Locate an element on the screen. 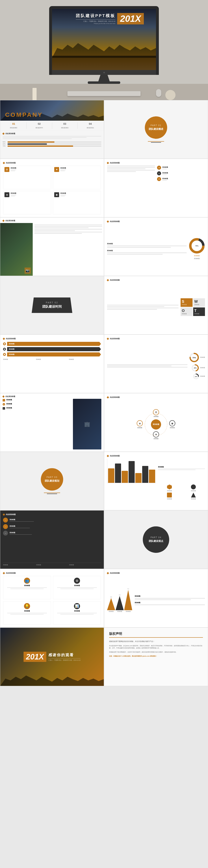  tab-2: 02 团队建设时间 is located at coordinates (39, 126).